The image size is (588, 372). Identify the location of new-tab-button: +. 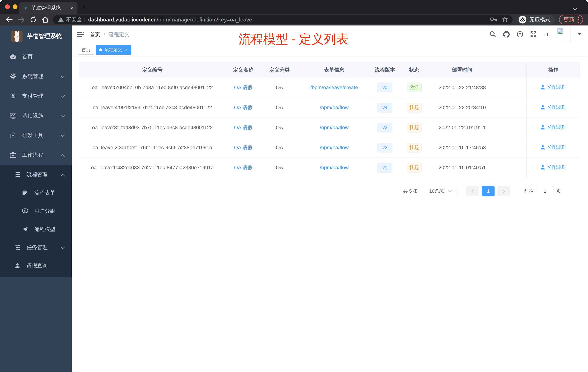
(84, 7).